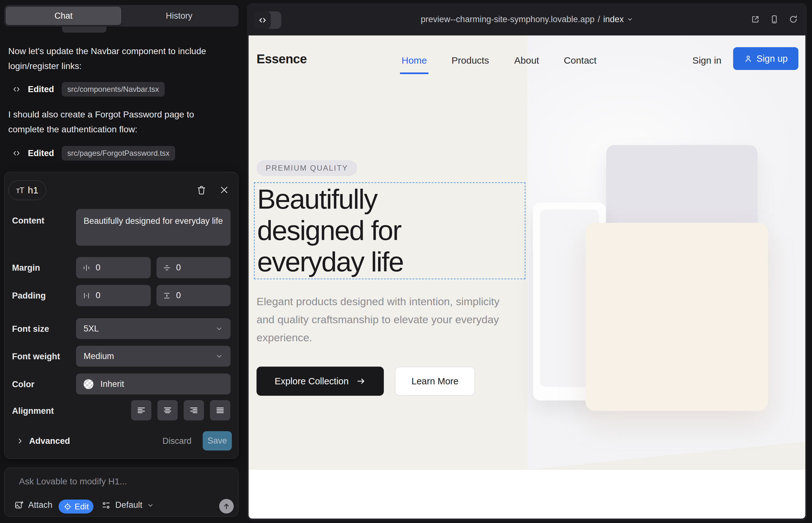  I want to click on chevron-right-icon, so click(20, 441).